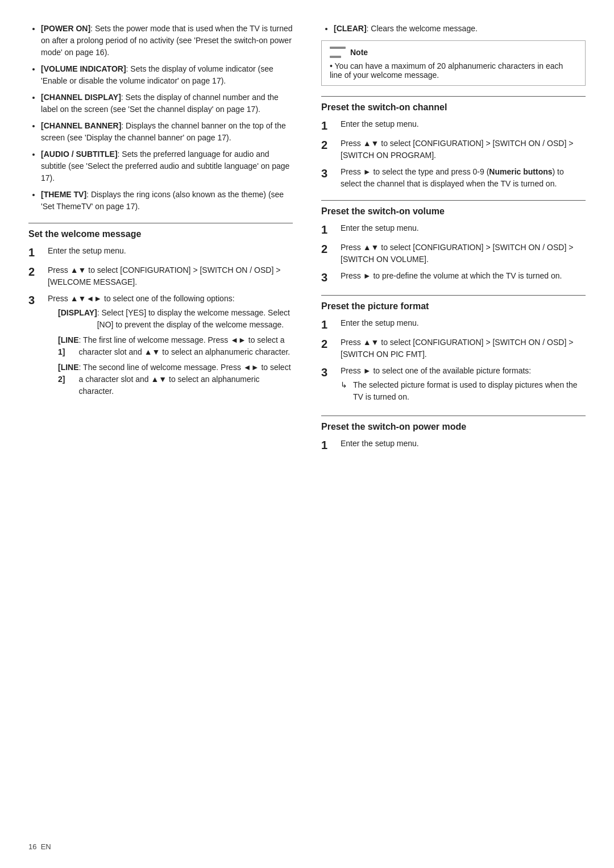 The height and width of the screenshot is (868, 614). I want to click on step-content: Press ▲▼◄► to select one of the followin…, so click(171, 347).